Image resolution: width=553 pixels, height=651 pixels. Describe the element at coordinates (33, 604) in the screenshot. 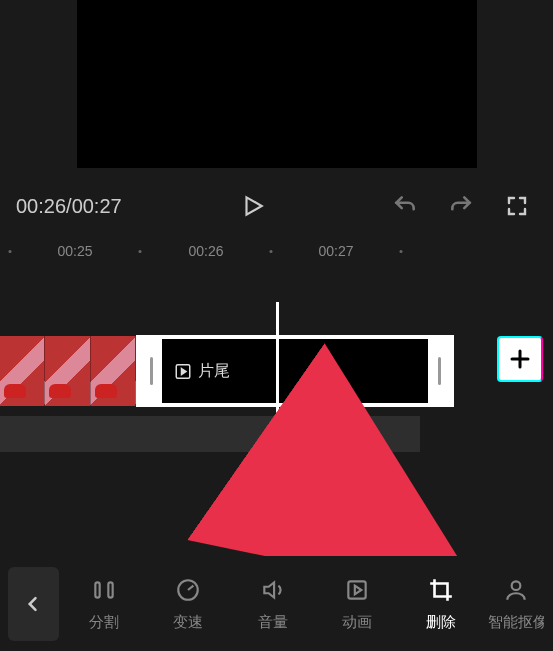

I see `chevron-left-icon` at that location.